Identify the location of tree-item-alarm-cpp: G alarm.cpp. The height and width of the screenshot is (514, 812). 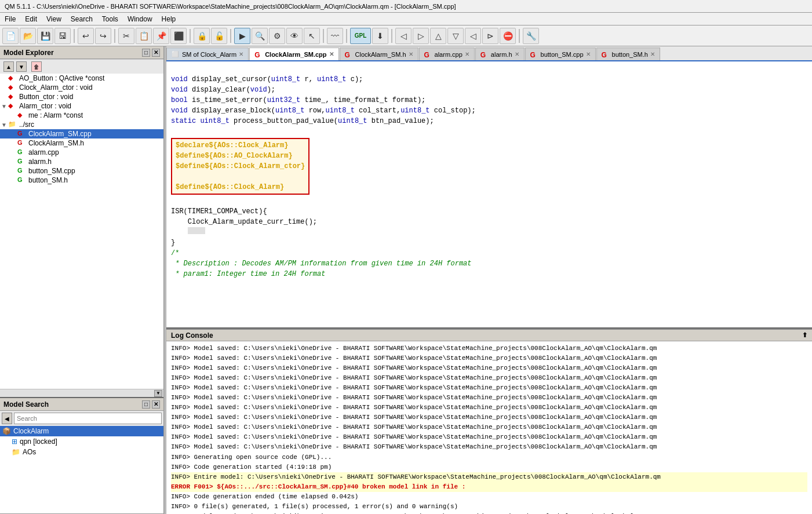
(82, 152).